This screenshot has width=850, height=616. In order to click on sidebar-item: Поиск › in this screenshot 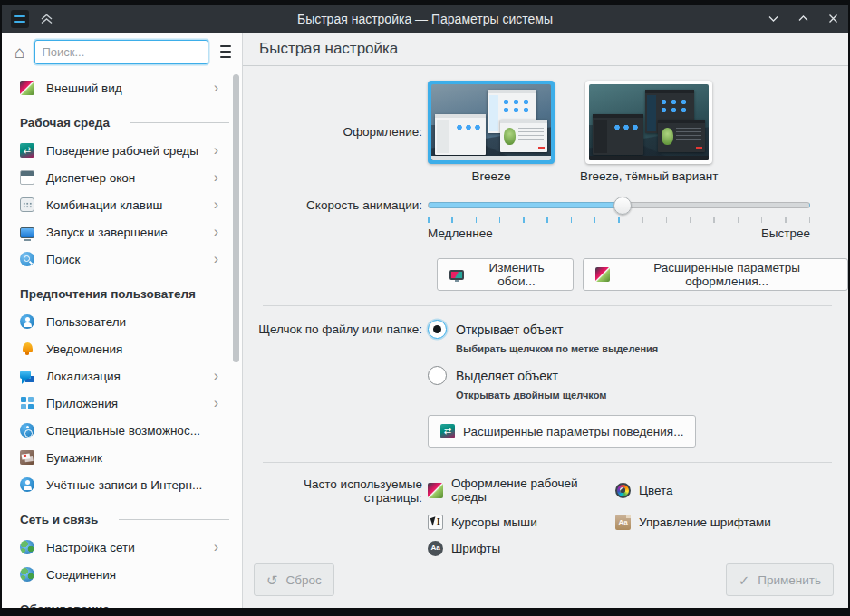, I will do `click(121, 259)`.